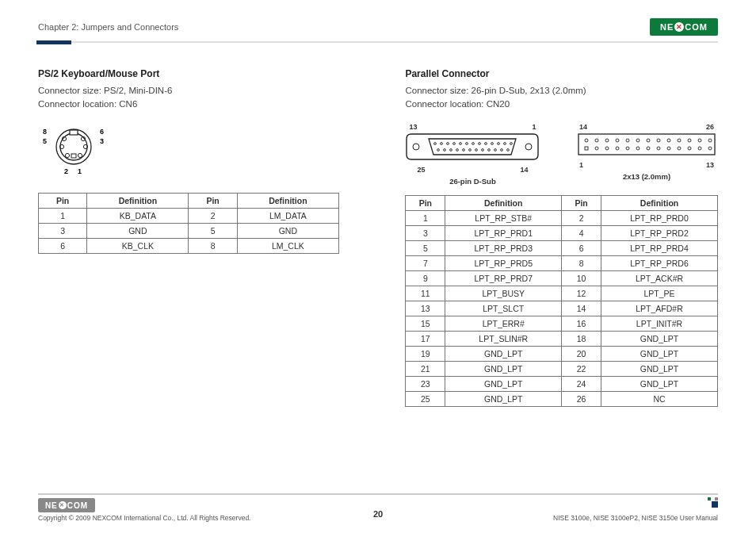 This screenshot has width=756, height=533. Describe the element at coordinates (378, 42) in the screenshot. I see `top-rule` at that location.